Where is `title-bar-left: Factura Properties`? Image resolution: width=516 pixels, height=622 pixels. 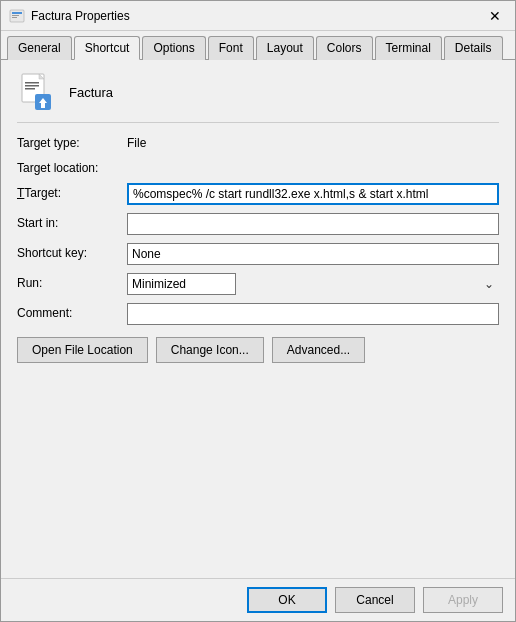 title-bar-left: Factura Properties is located at coordinates (70, 16).